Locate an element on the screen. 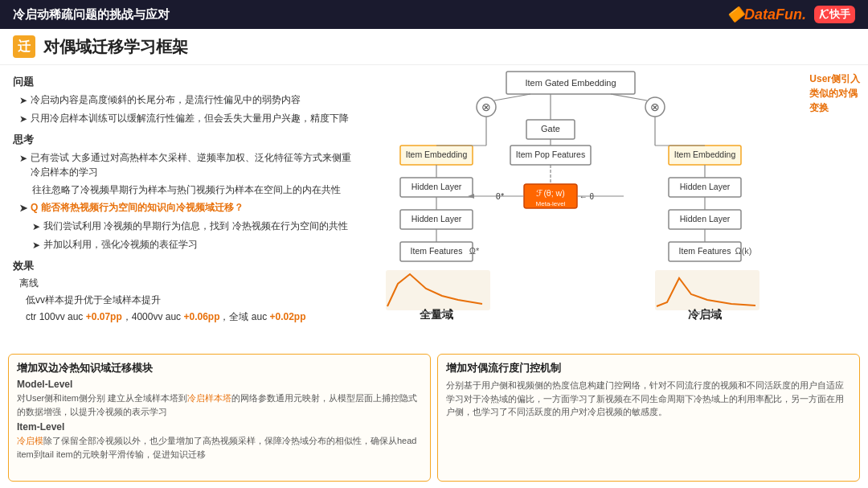 The image size is (868, 488). effect-label: 效果 is located at coordinates (185, 266).